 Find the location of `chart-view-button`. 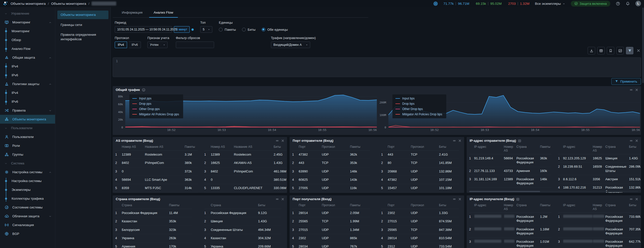

chart-view-button is located at coordinates (620, 51).